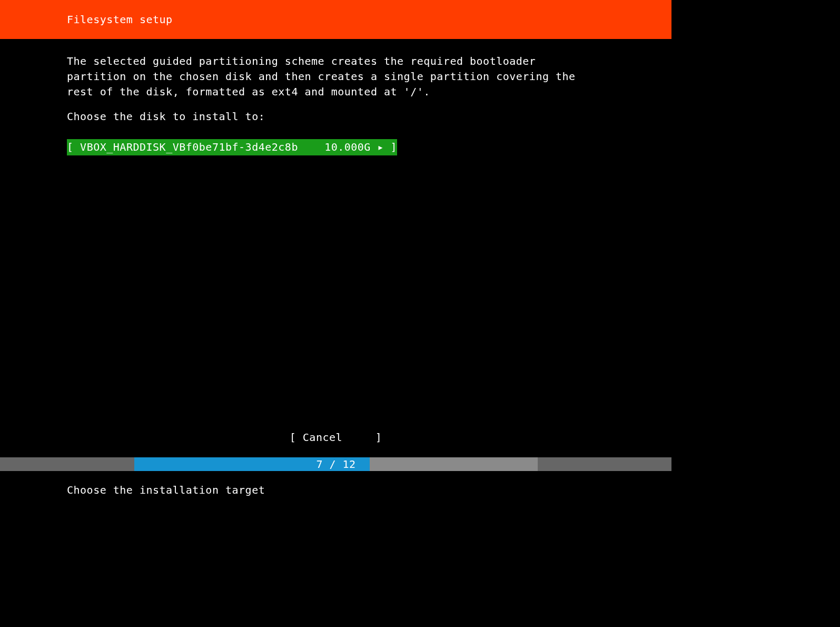  I want to click on body-area: The selected guided partitioning scheme …, so click(336, 97).